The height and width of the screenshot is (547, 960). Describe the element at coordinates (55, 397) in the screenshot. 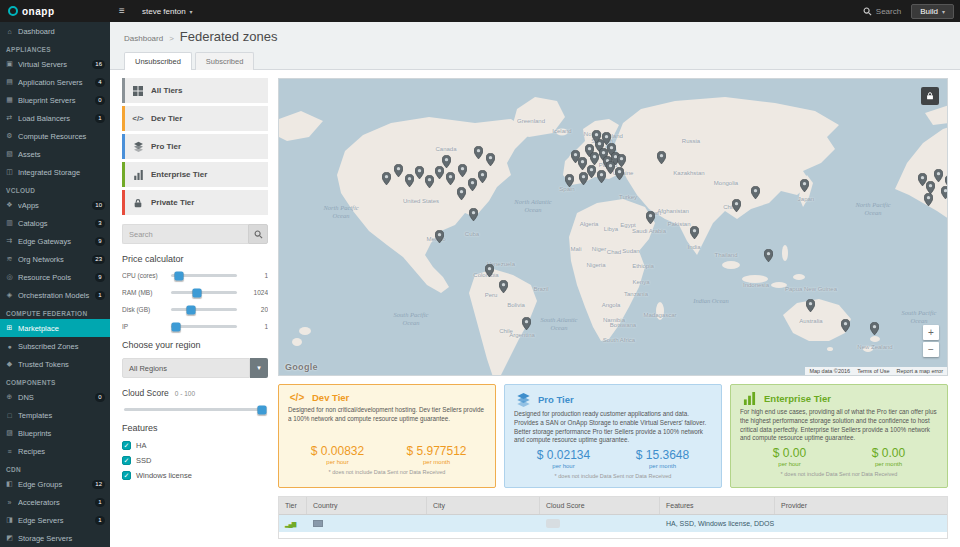

I see `sidebar-item-dns: ⊕DNS0` at that location.